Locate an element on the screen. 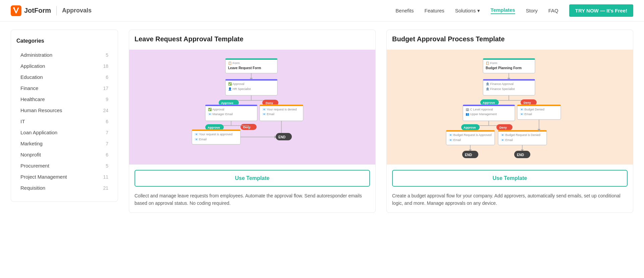 This screenshot has height=278, width=644. sidebar-count-nonprofit: 6 is located at coordinates (107, 155).